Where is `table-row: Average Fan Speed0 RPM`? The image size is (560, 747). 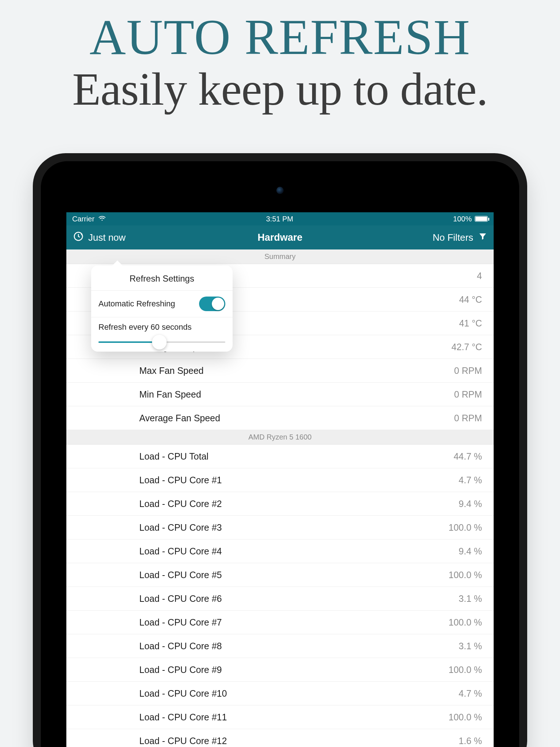 table-row: Average Fan Speed0 RPM is located at coordinates (280, 418).